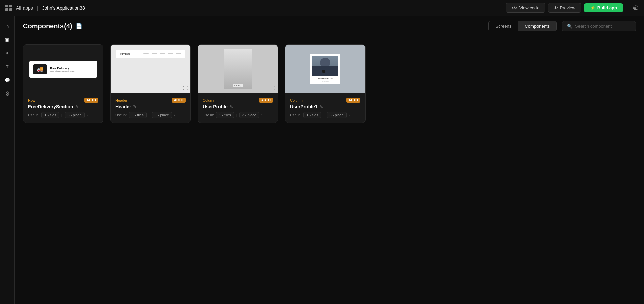 The image size is (644, 304). I want to click on view-code-label: View code, so click(529, 8).